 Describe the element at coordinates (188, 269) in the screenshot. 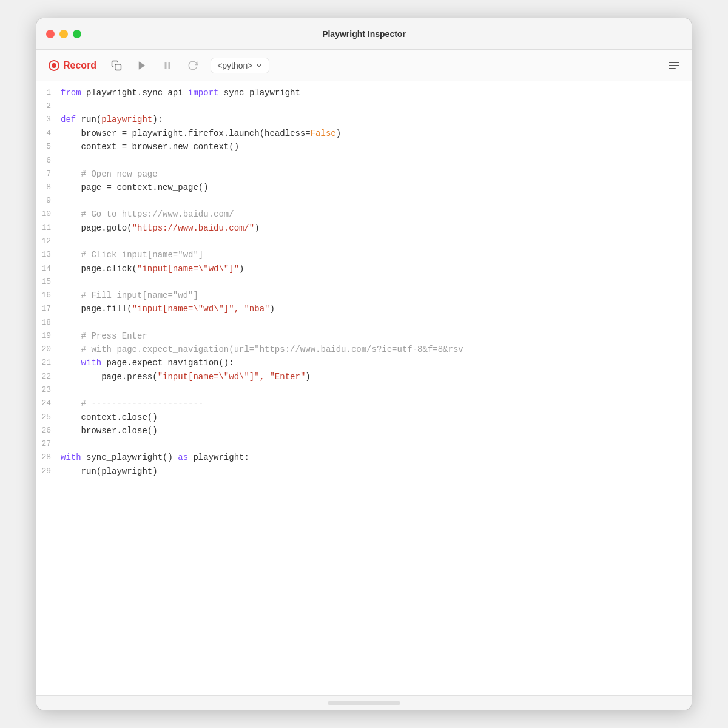

I see `string-token: "input[name=\"wd\"]"` at that location.